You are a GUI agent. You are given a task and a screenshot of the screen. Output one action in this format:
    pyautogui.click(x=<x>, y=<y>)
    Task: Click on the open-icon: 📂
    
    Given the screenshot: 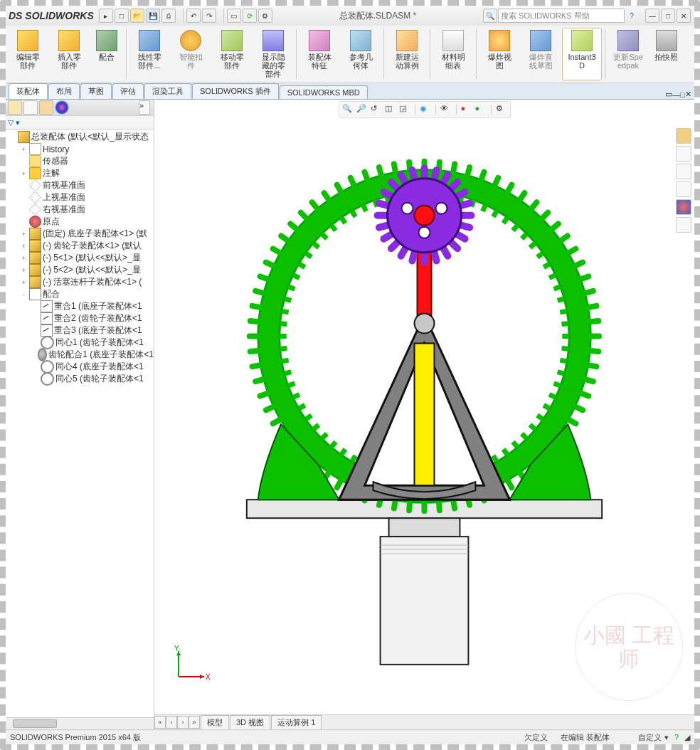 What is the action you would take?
    pyautogui.click(x=137, y=16)
    